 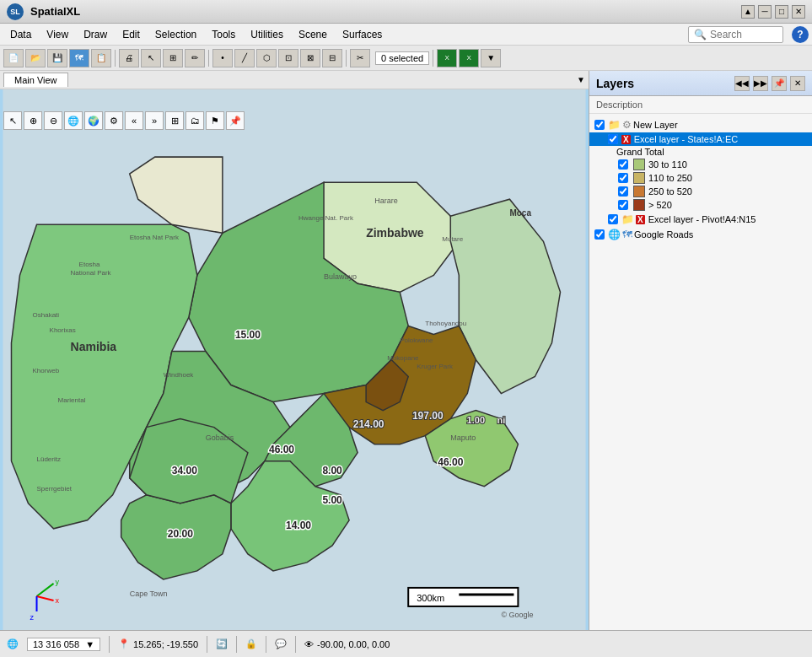 What do you see at coordinates (360, 58) in the screenshot?
I see `tb-btn-del: ✂` at bounding box center [360, 58].